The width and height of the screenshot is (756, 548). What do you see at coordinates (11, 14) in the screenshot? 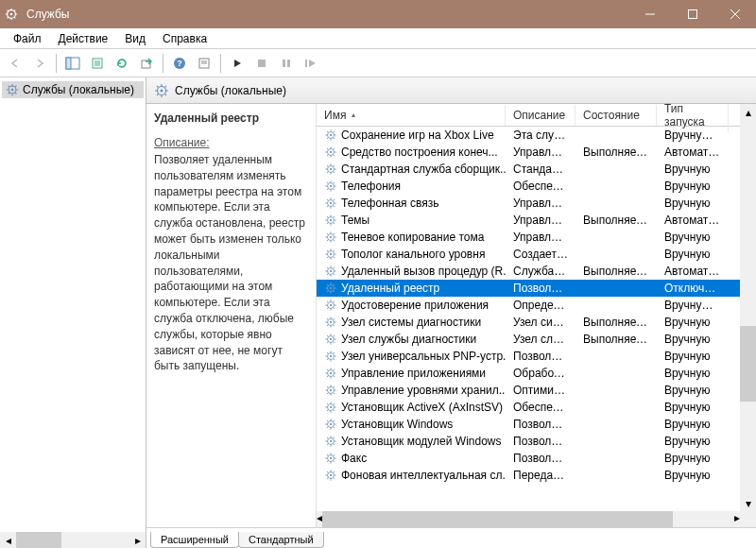
I see `app-icon` at bounding box center [11, 14].